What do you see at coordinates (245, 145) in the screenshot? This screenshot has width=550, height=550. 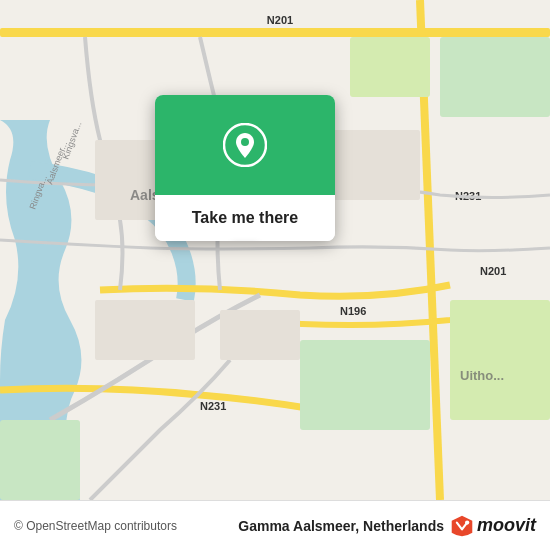 I see `popup-header` at bounding box center [245, 145].